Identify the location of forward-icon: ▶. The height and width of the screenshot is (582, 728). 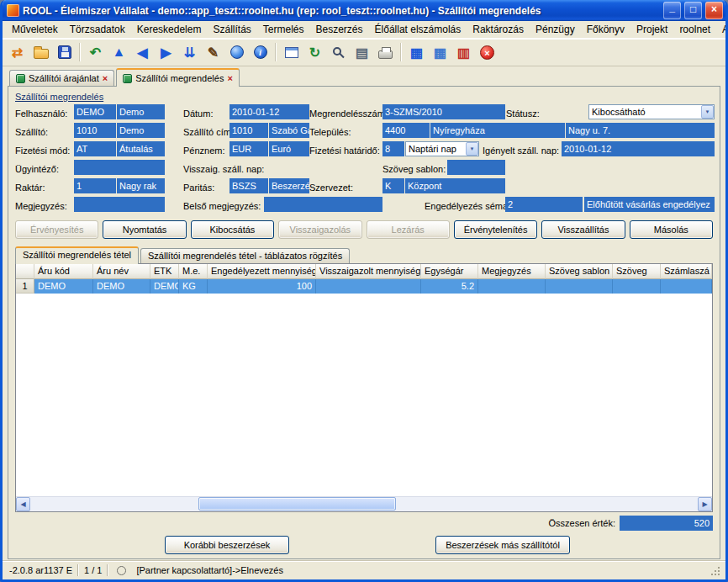
(166, 52).